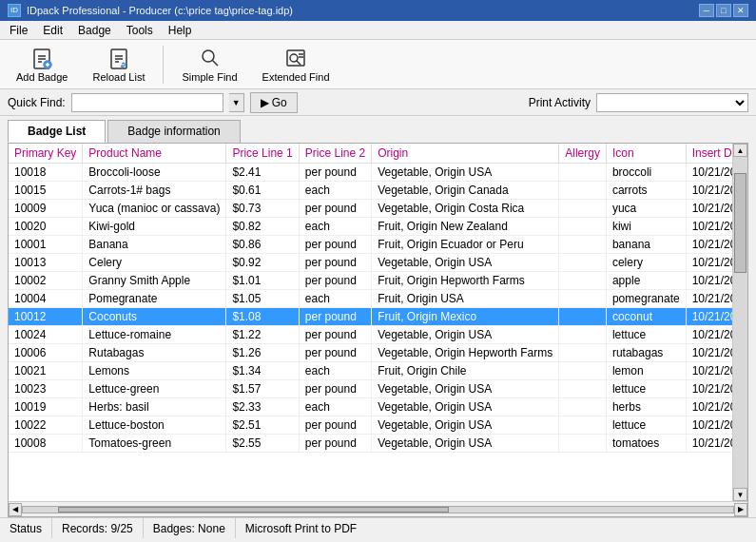 The image size is (756, 542). I want to click on table-row: 10009Yuca (manioc or cassava)$0.73per po…, so click(371, 209).